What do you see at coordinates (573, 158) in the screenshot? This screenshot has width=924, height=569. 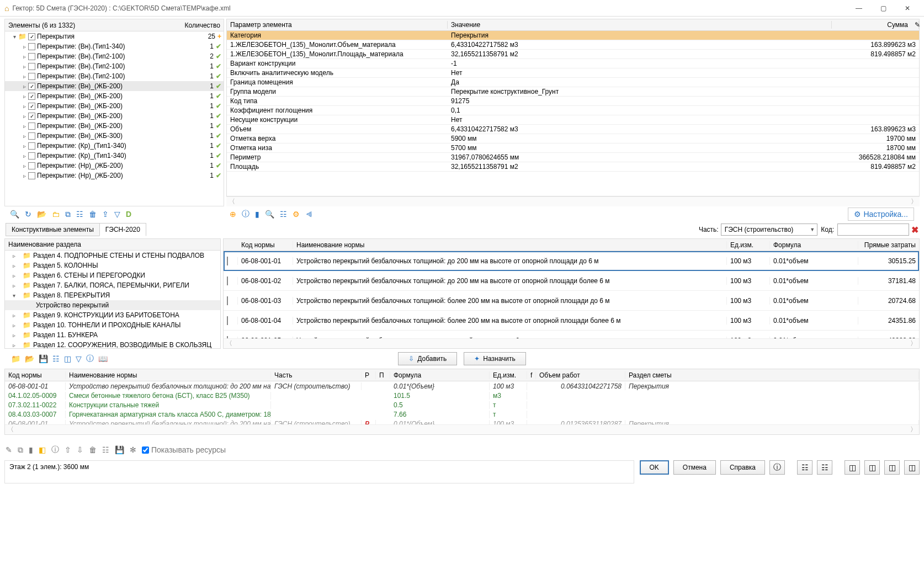 I see `param-row: Периметр31967,0780624655 мм366528.218084…` at bounding box center [573, 158].